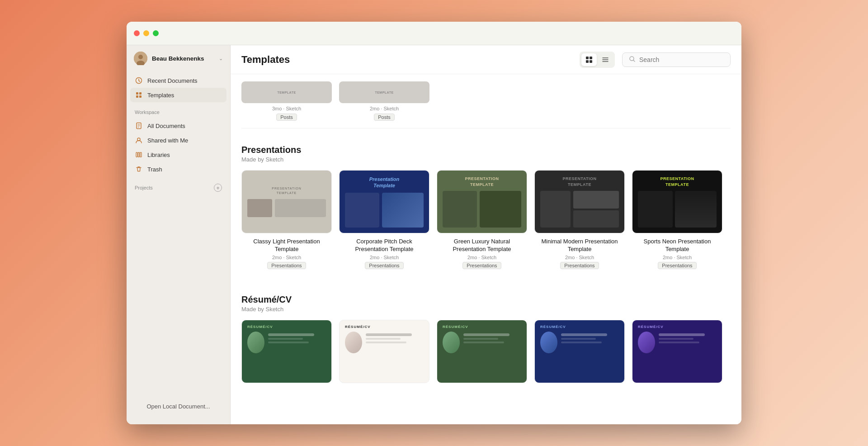 The height and width of the screenshot is (446, 868). Describe the element at coordinates (287, 109) in the screenshot. I see `card-meta: 3mo · Sketch` at that location.